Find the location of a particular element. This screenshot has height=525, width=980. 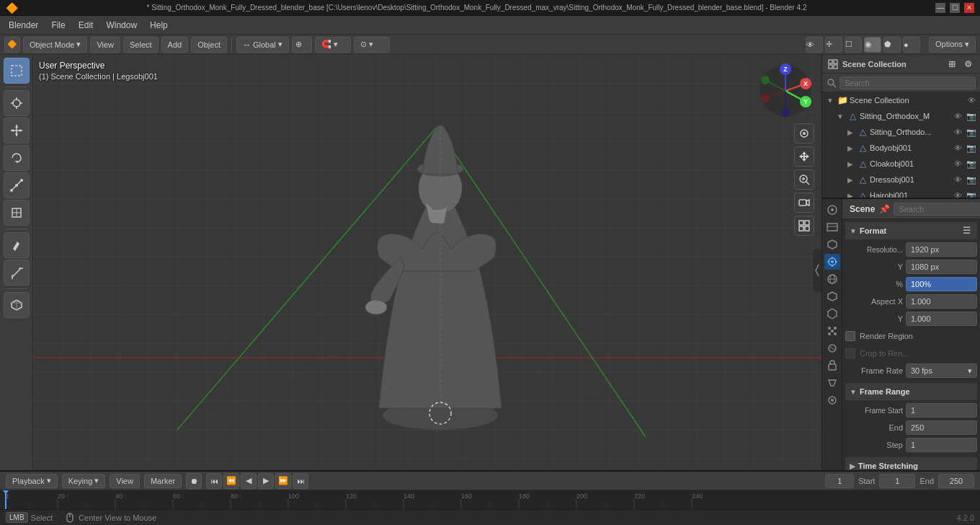

minimize-button: — is located at coordinates (940, 8).